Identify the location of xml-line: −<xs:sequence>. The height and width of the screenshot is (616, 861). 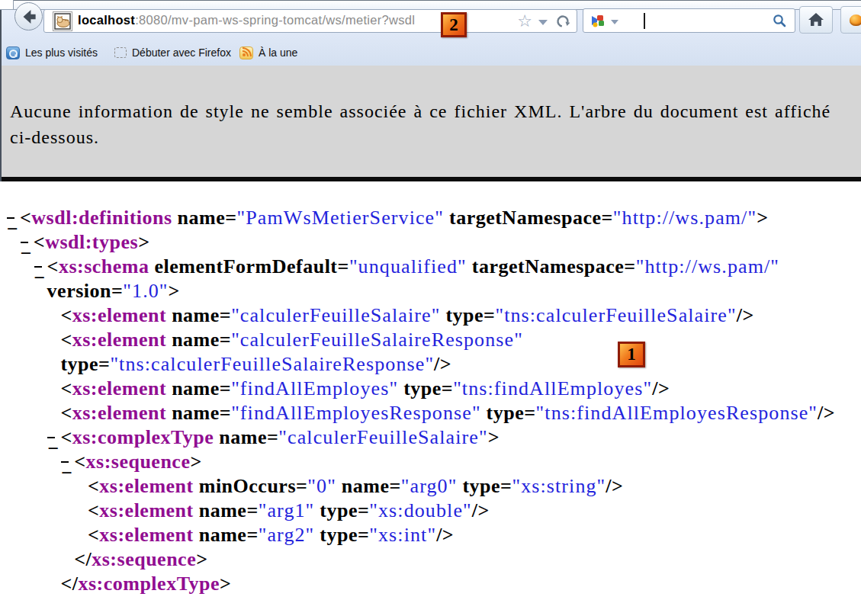
(430, 462).